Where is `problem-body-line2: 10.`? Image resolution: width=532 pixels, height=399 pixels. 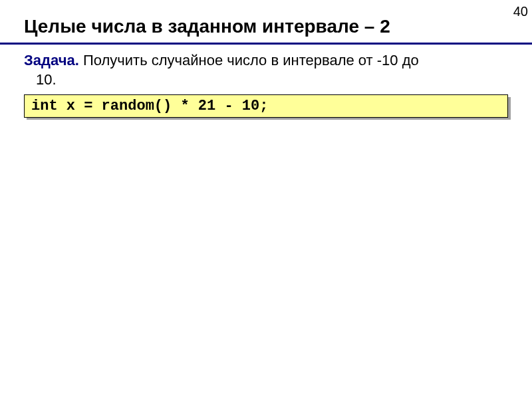 problem-body-line2: 10. is located at coordinates (266, 80).